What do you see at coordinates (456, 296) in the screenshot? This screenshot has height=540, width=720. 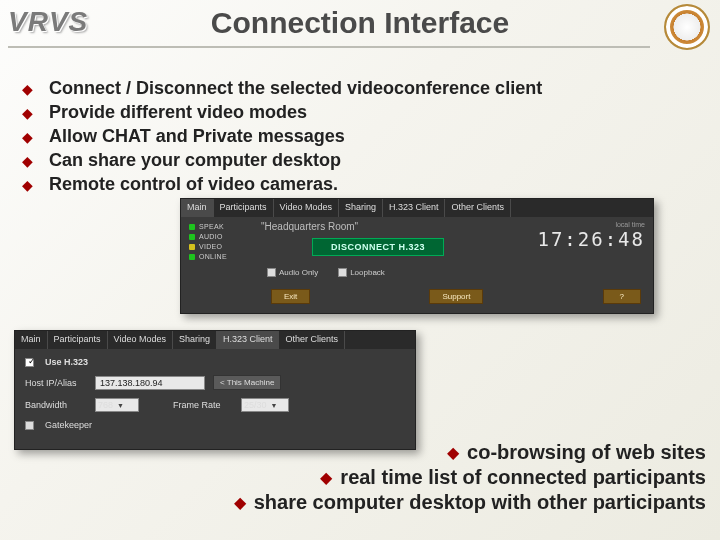 I see `support-button: Support` at bounding box center [456, 296].